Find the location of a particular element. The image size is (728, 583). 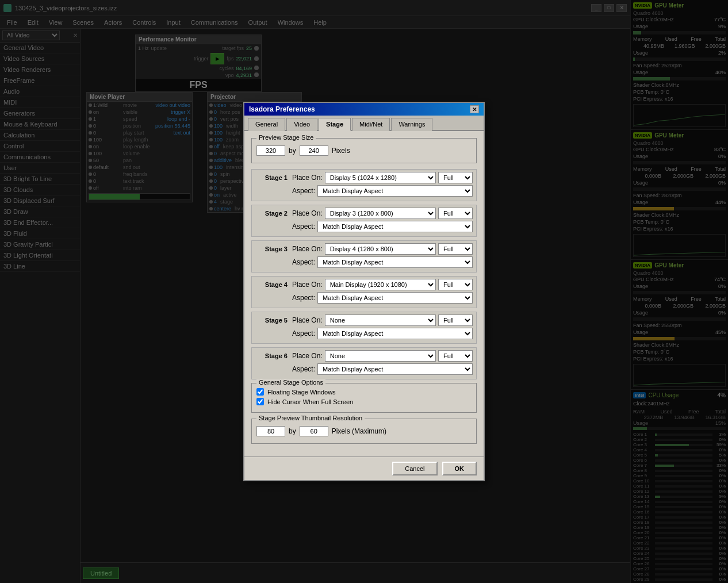

stage-6-place-on-label: Place On: is located at coordinates (307, 356).